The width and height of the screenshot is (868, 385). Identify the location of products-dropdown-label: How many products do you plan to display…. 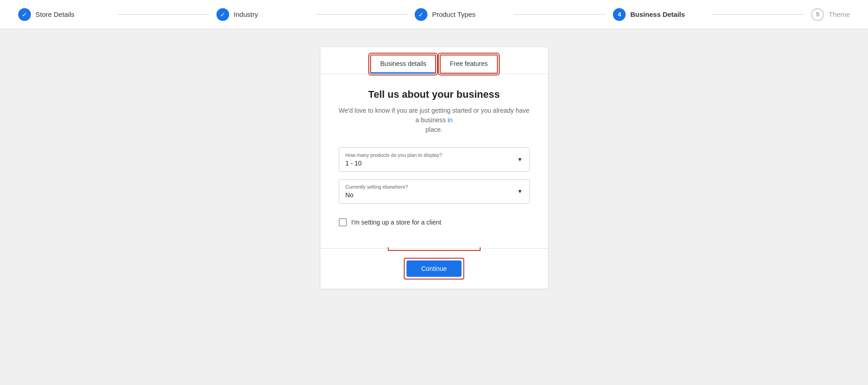
(434, 155).